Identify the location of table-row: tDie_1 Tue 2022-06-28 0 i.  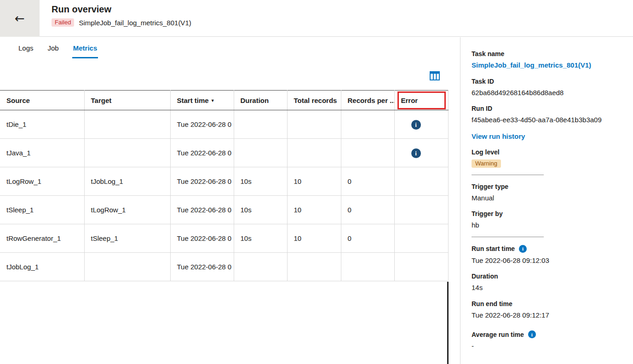
(224, 125).